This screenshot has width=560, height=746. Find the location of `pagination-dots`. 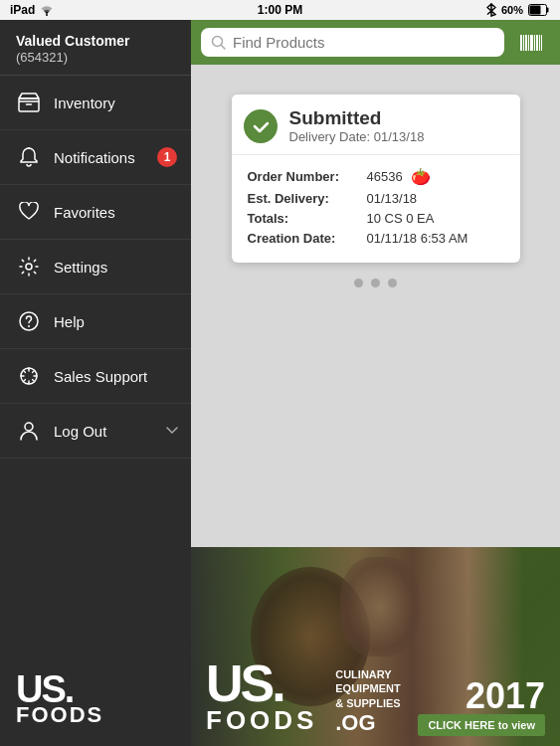

pagination-dots is located at coordinates (376, 282).